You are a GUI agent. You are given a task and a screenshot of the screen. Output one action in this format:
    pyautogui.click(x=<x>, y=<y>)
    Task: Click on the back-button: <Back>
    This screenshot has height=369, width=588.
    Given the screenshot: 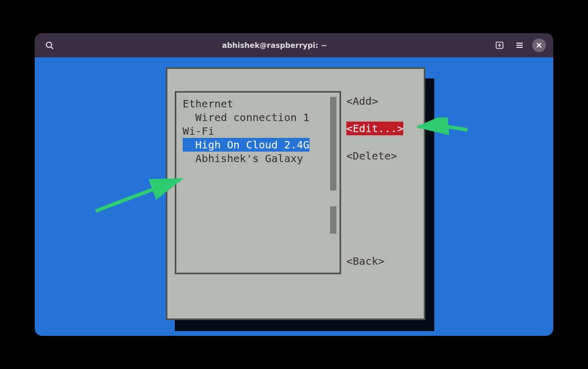 What is the action you would take?
    pyautogui.click(x=365, y=261)
    